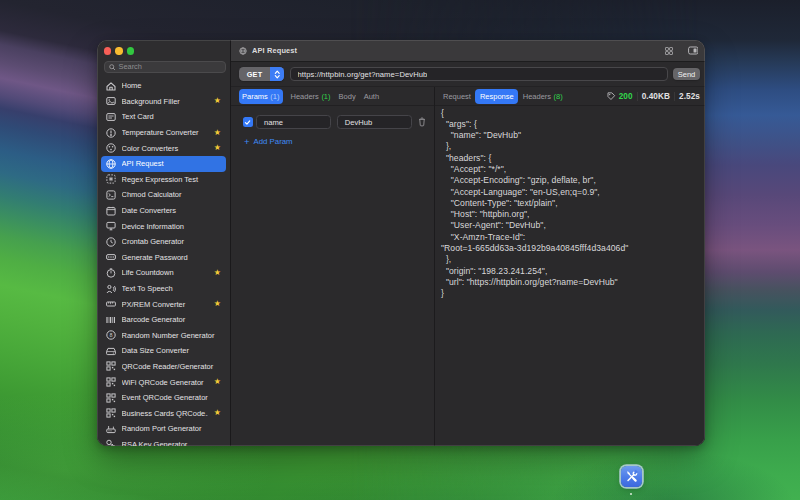 The width and height of the screenshot is (800, 500). Describe the element at coordinates (118, 50) in the screenshot. I see `minimize-window-button` at that location.